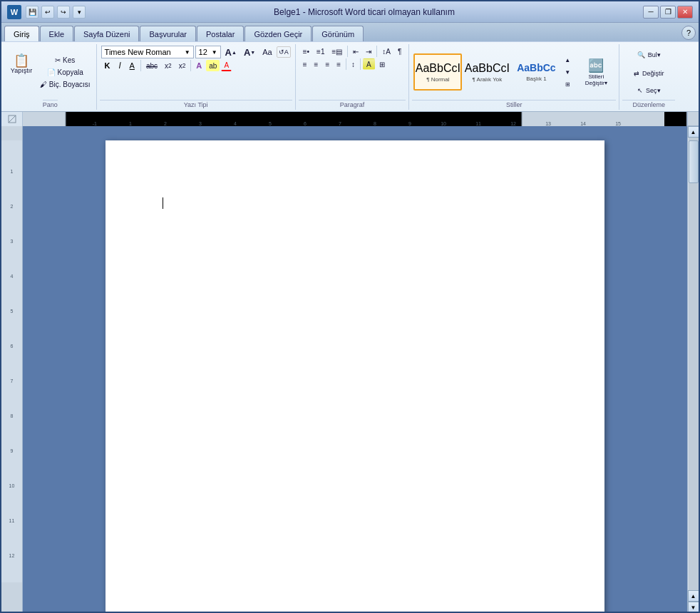 This screenshot has width=700, height=613. I want to click on ribbon-content: 📋 Yapıştır ✂ Kes 📄 Kopyala 🖌 Biç. Boyacı…, so click(350, 76).